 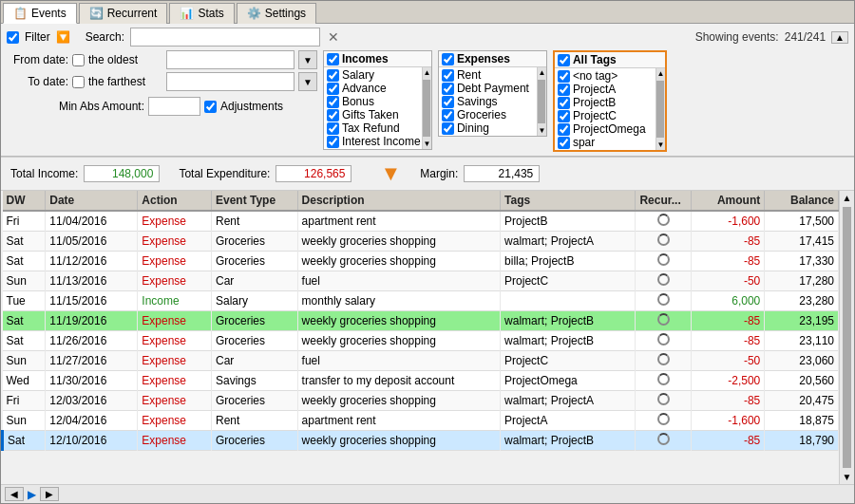 I want to click on filter-icon: 🔽, so click(x=63, y=37).